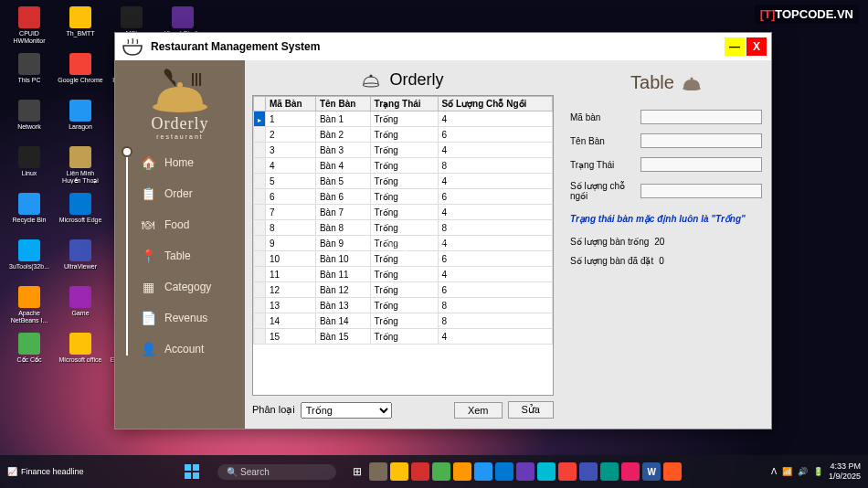 This screenshot has width=868, height=488. What do you see at coordinates (479, 410) in the screenshot?
I see `view-button: Xem` at bounding box center [479, 410].